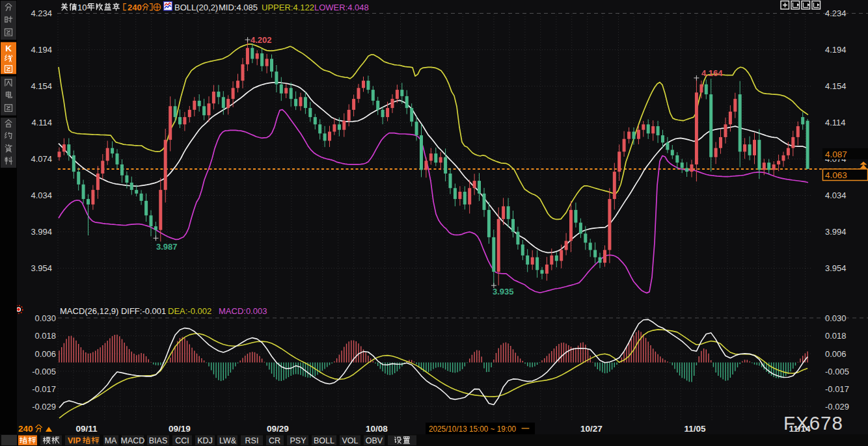 The width and height of the screenshot is (868, 446). Describe the element at coordinates (167, 247) in the screenshot. I see `svg-text: 3.987` at that location.